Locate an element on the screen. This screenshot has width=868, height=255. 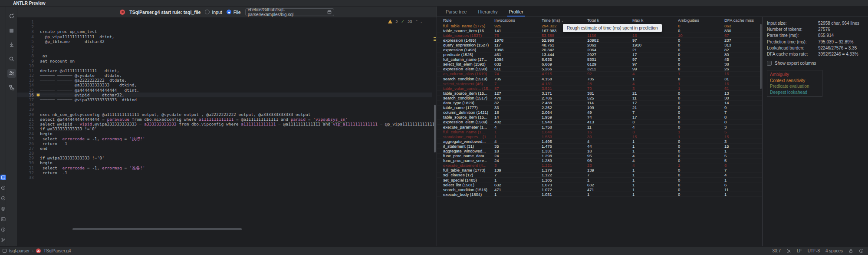
code-line: 27end is located at coordinates (225, 149).